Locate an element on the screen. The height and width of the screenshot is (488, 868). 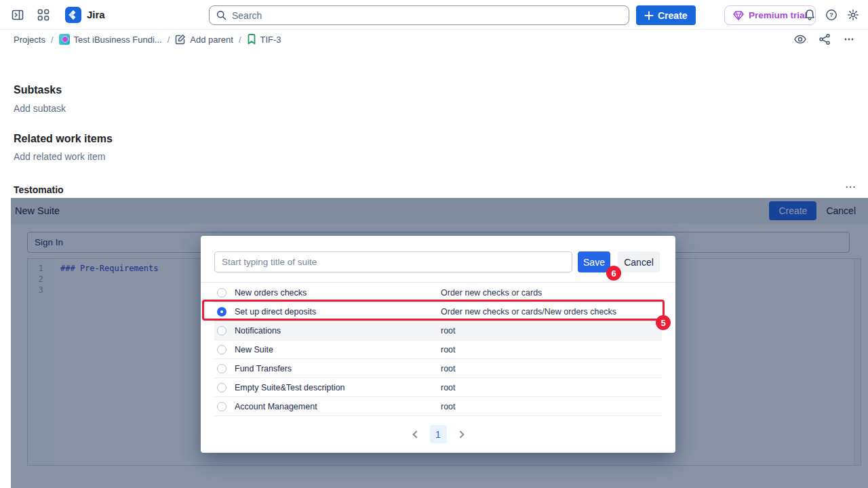
annotation-step-badge-5: 5 is located at coordinates (663, 323).